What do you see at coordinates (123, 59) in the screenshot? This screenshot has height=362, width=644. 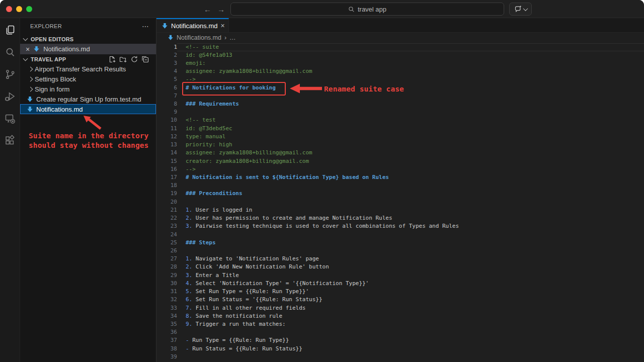 I see `new-folder-icon` at bounding box center [123, 59].